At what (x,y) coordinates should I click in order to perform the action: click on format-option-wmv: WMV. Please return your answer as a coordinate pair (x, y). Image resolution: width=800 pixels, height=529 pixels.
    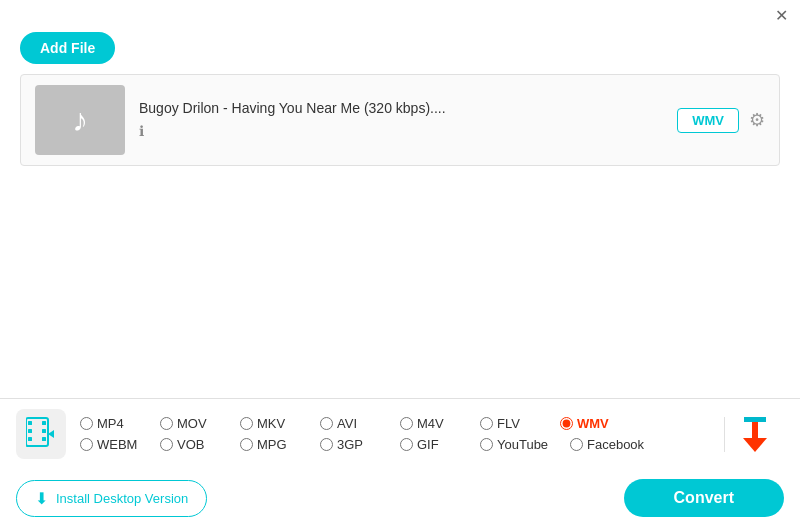
    Looking at the image, I should click on (600, 424).